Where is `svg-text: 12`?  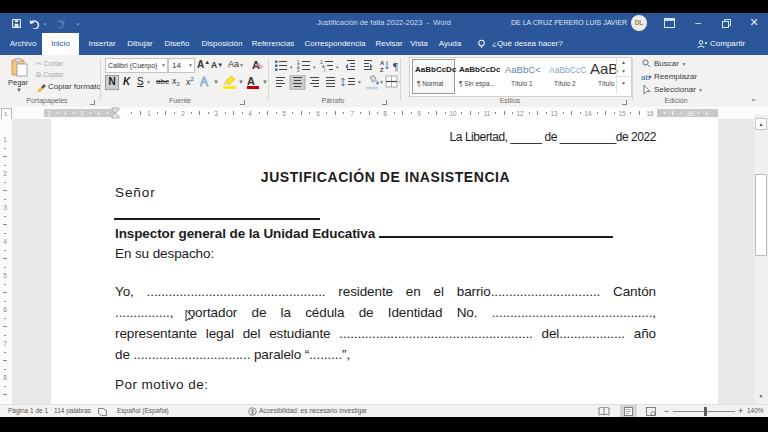
svg-text: 12 is located at coordinates (520, 114).